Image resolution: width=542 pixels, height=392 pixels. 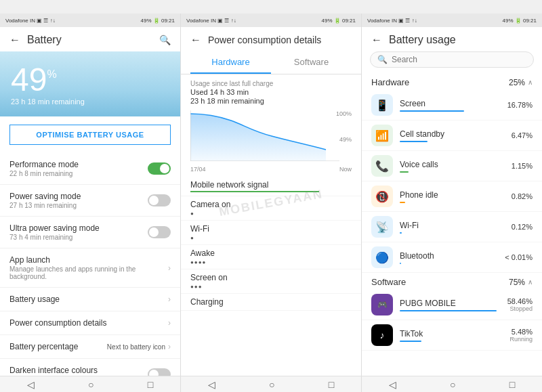 I want to click on cell-standby-icon: 📶, so click(x=382, y=135).